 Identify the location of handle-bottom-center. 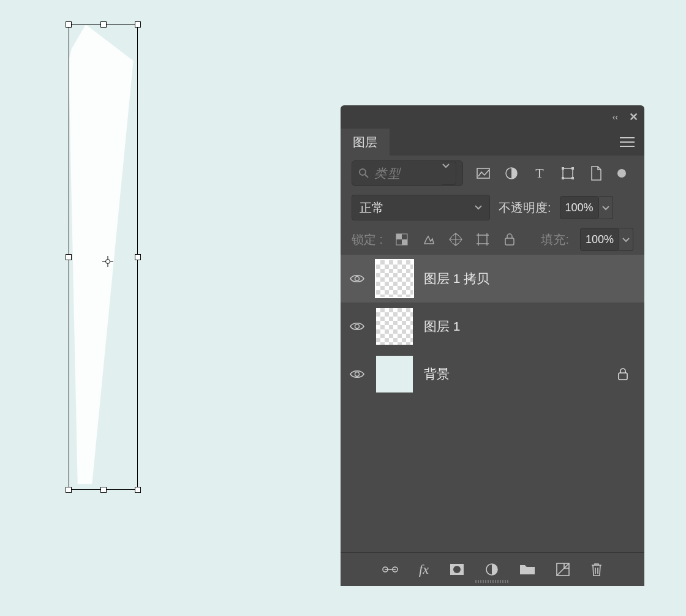
(104, 490).